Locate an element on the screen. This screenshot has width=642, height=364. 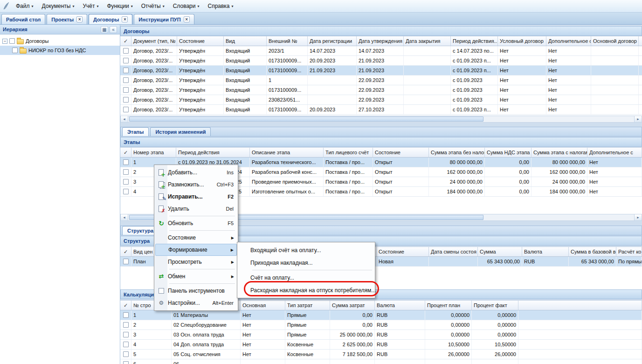
submenu-item-annotated: Расходная накладная на отпуск потребител… is located at coordinates (306, 290).